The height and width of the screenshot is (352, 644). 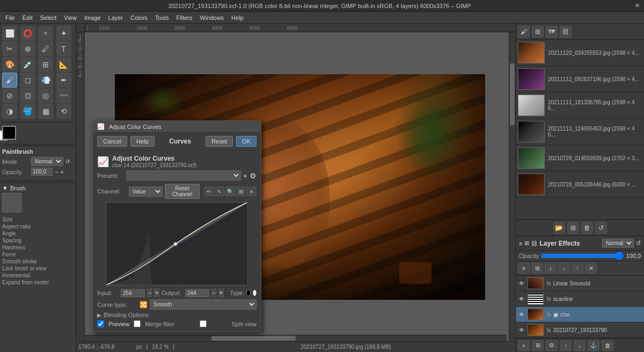 I want to click on tool-ink: ✒, so click(x=64, y=80).